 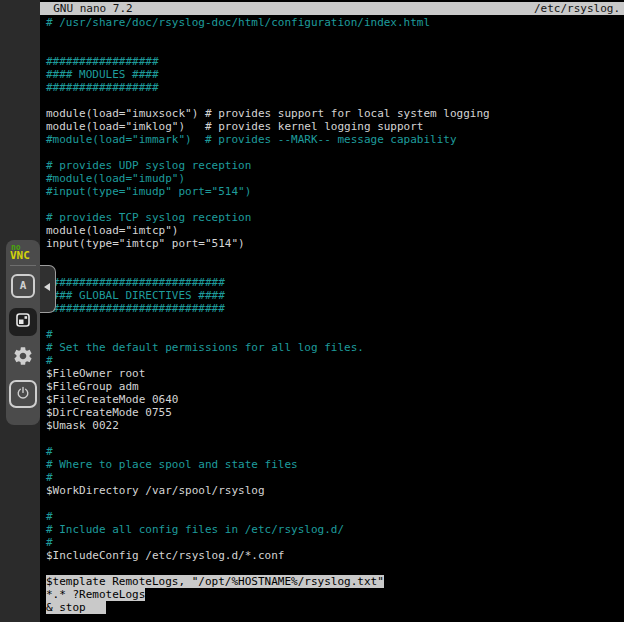 I want to click on power-icon, so click(x=23, y=394).